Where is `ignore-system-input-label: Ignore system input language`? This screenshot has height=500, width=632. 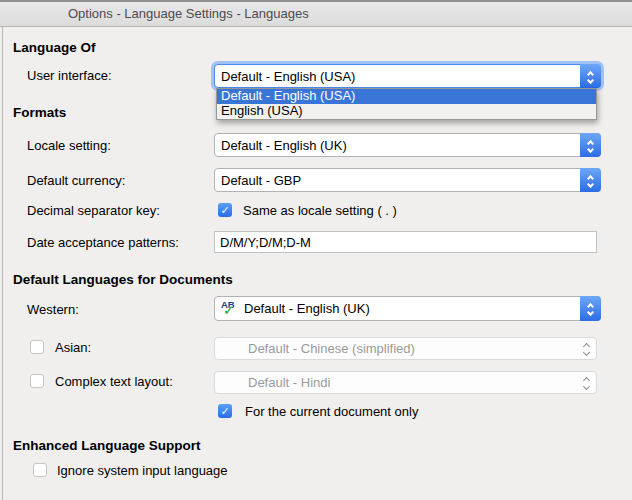 ignore-system-input-label: Ignore system input language is located at coordinates (142, 470).